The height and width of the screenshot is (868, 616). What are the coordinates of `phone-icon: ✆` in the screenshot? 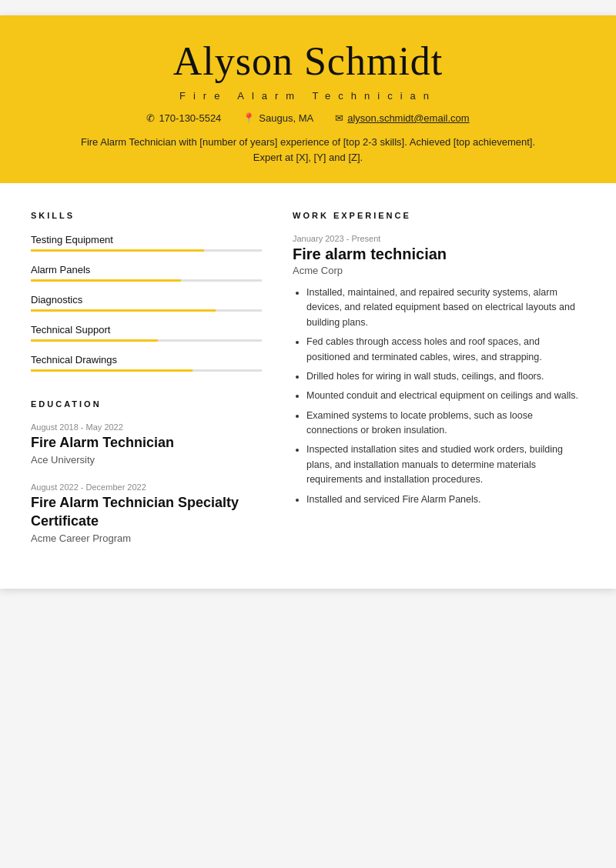 It's located at (151, 119).